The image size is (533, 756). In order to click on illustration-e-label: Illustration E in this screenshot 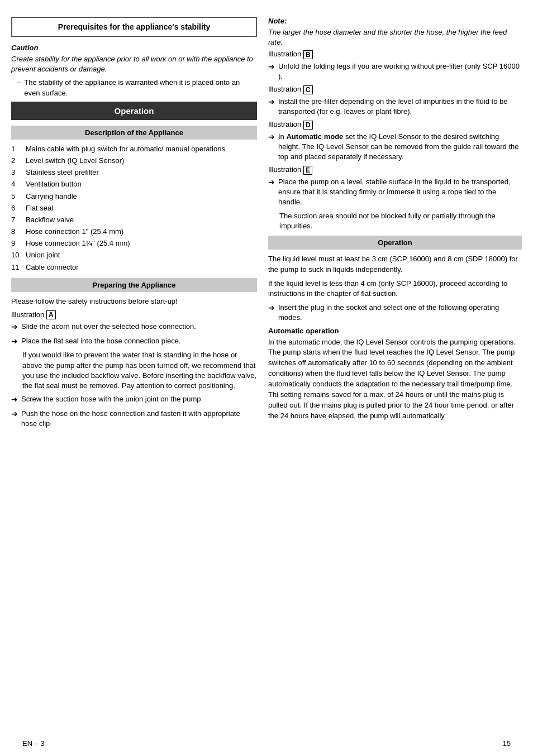, I will do `click(395, 170)`.